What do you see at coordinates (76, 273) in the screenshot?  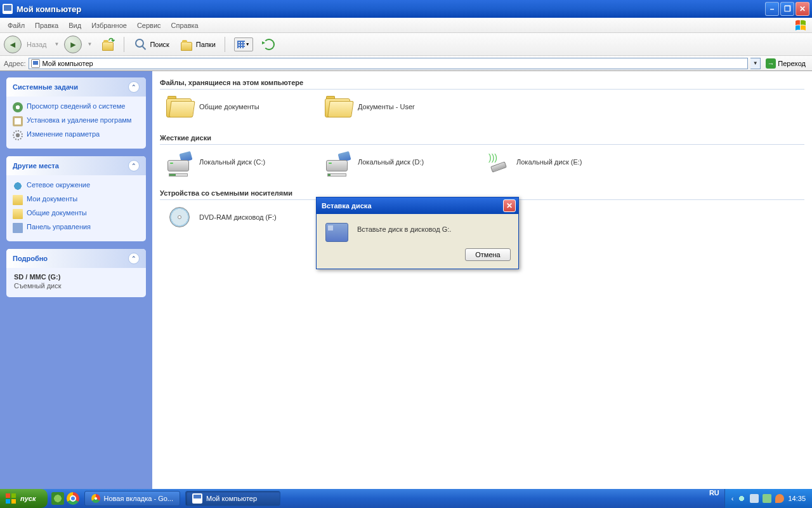 I see `details-panel: Подробно ⌃ SD / MMC (G:) Съемный диск` at bounding box center [76, 273].